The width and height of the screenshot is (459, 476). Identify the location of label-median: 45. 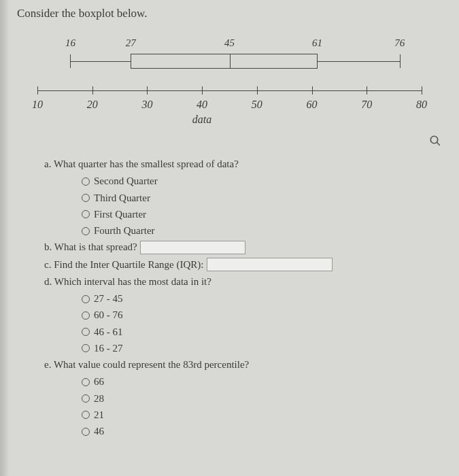
(230, 44).